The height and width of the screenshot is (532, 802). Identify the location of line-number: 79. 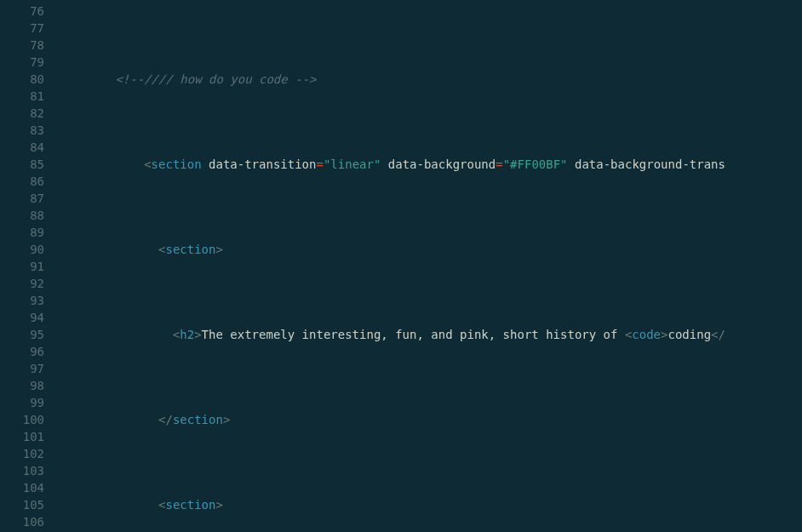
(22, 62).